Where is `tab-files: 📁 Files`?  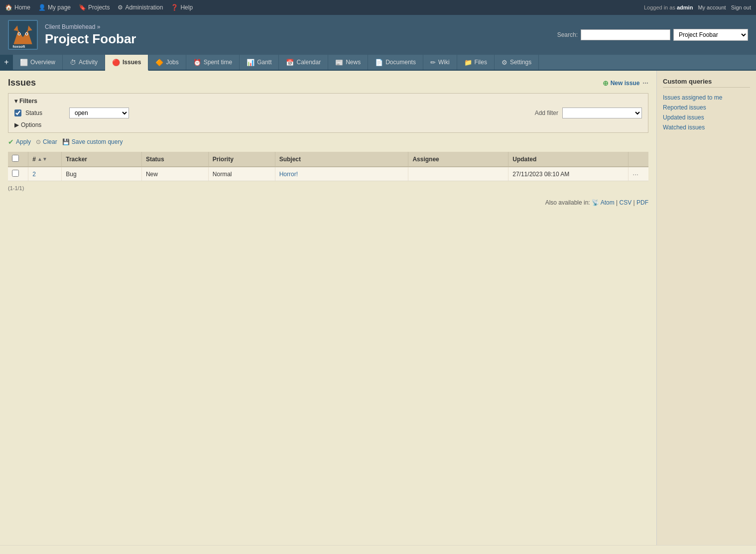
tab-files: 📁 Files is located at coordinates (476, 62).